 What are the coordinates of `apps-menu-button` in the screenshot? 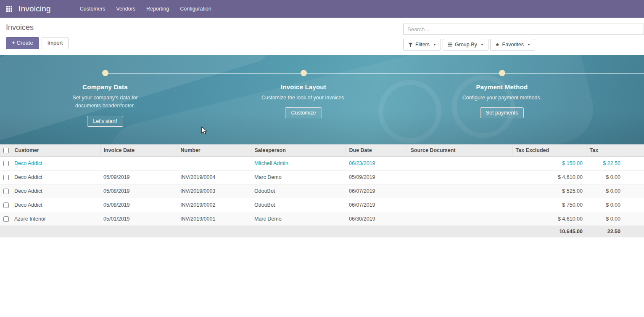 It's located at (9, 9).